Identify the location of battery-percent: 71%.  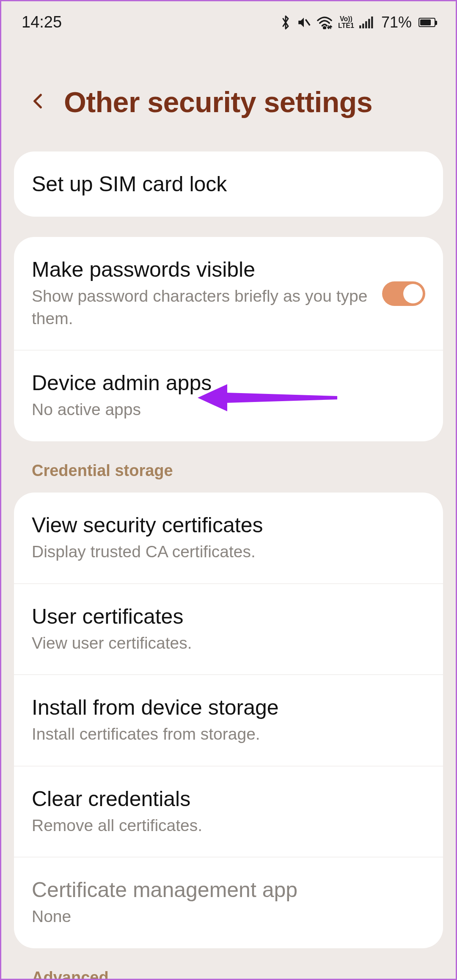
(396, 22).